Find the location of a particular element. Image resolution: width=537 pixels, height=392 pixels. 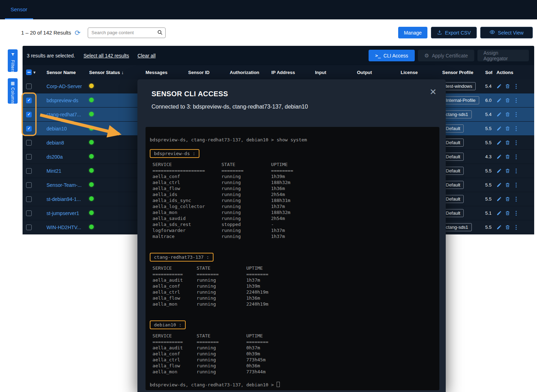

clear-all-link: Clear all is located at coordinates (147, 56).